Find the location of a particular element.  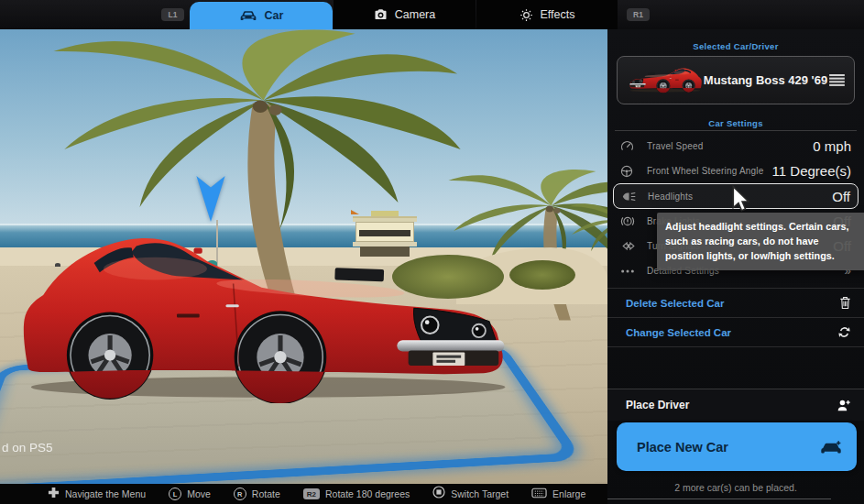

add-driver-icon is located at coordinates (843, 405).